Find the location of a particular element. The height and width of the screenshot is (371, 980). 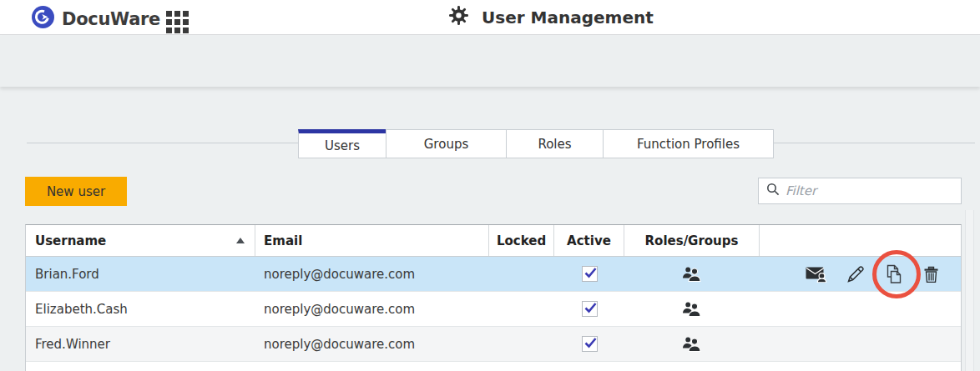

col-header-email: Email is located at coordinates (372, 240).